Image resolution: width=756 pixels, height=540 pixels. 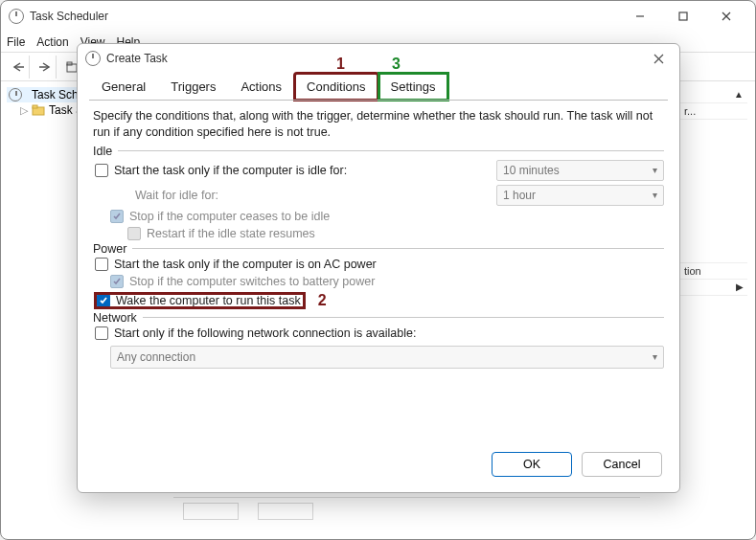 What do you see at coordinates (117, 216) in the screenshot?
I see `checkbox-idle-stop` at bounding box center [117, 216].